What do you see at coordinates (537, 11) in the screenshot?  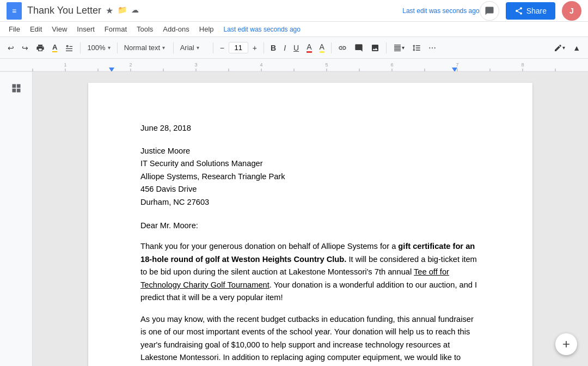 I see `share-label: Share` at bounding box center [537, 11].